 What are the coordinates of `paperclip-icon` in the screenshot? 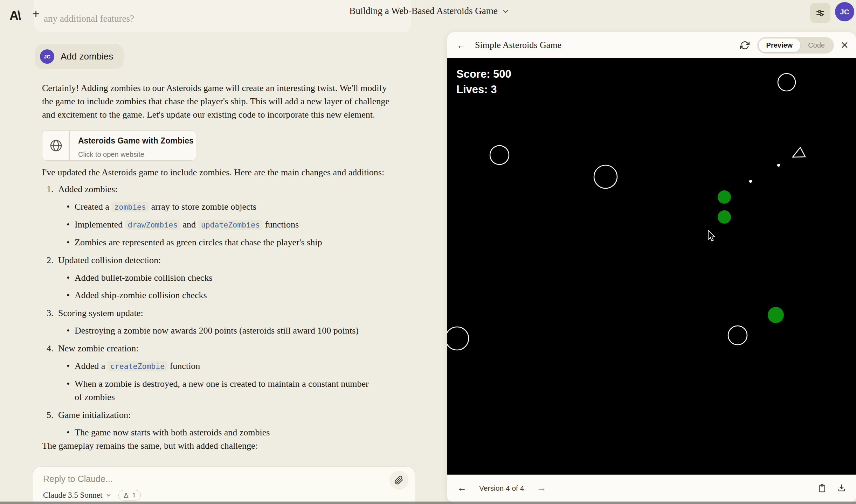 It's located at (399, 480).